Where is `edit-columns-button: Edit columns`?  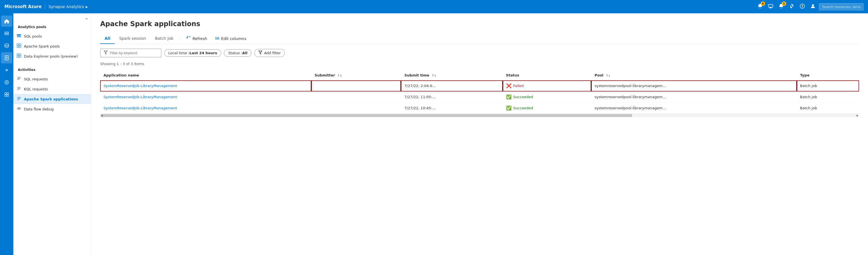 edit-columns-button: Edit columns is located at coordinates (230, 39).